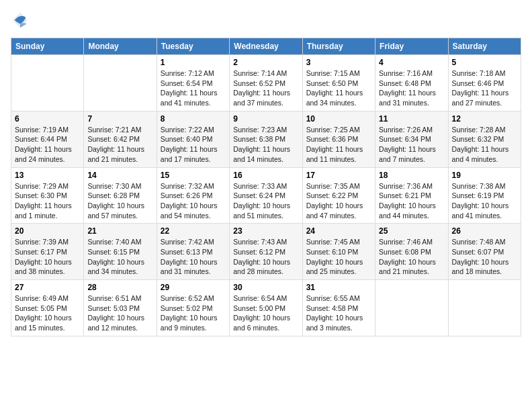 The width and height of the screenshot is (532, 411). I want to click on header, so click(266, 20).